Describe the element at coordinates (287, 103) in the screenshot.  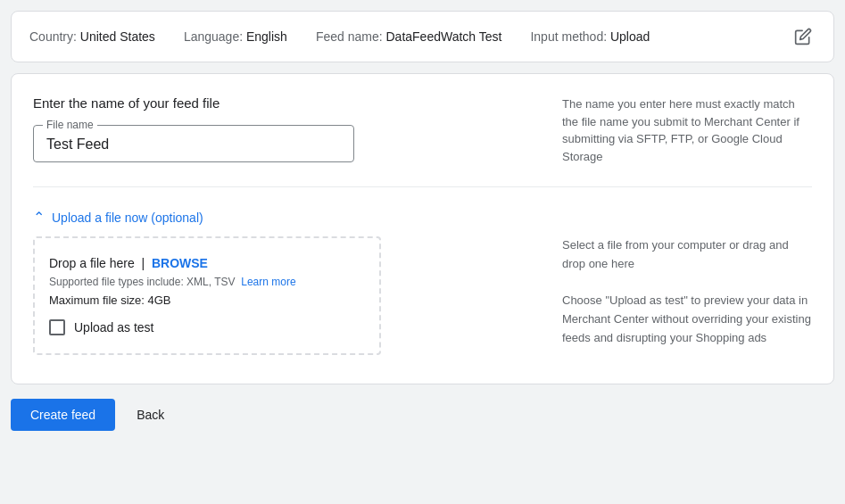
I see `file-name-heading: Enter the name of your feed file` at that location.